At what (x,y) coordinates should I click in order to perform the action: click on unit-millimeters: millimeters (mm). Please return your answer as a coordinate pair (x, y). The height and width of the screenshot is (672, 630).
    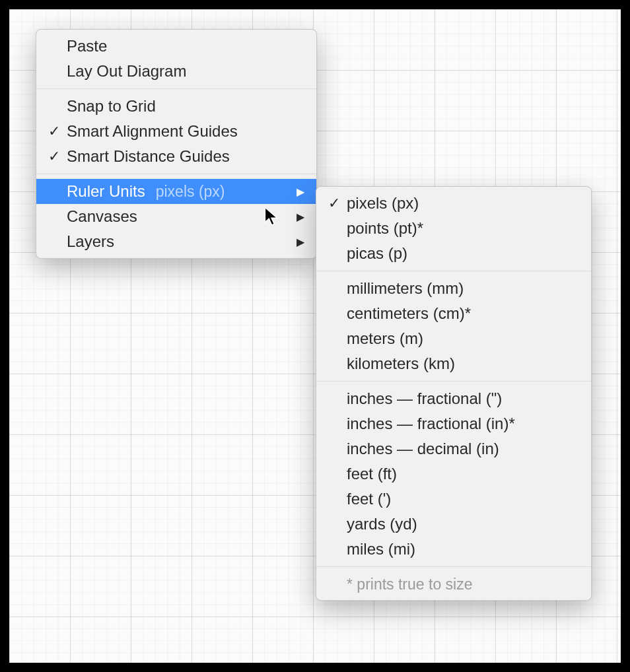
    Looking at the image, I should click on (454, 288).